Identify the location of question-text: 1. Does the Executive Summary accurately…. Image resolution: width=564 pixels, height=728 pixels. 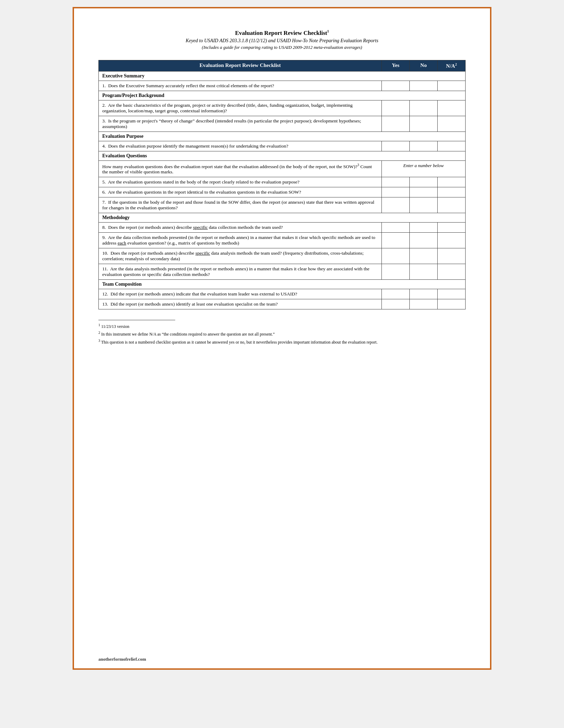
(240, 86).